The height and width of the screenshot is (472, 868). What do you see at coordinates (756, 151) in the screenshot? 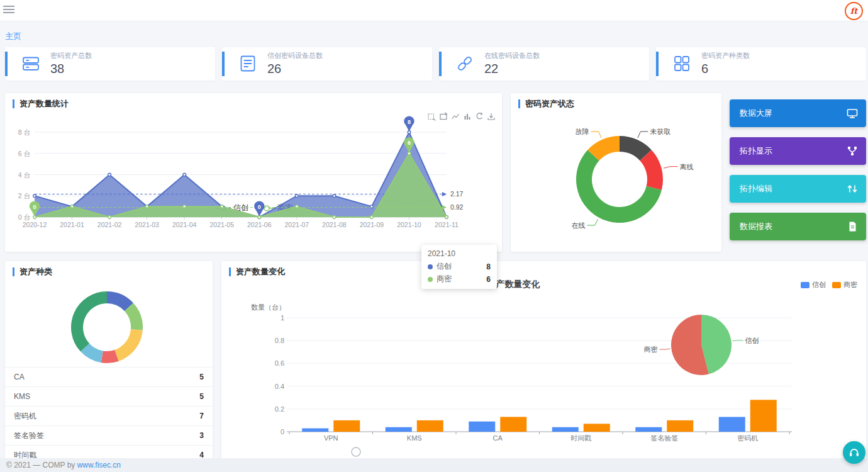
I see `action-button-label: 拓扑显示` at bounding box center [756, 151].